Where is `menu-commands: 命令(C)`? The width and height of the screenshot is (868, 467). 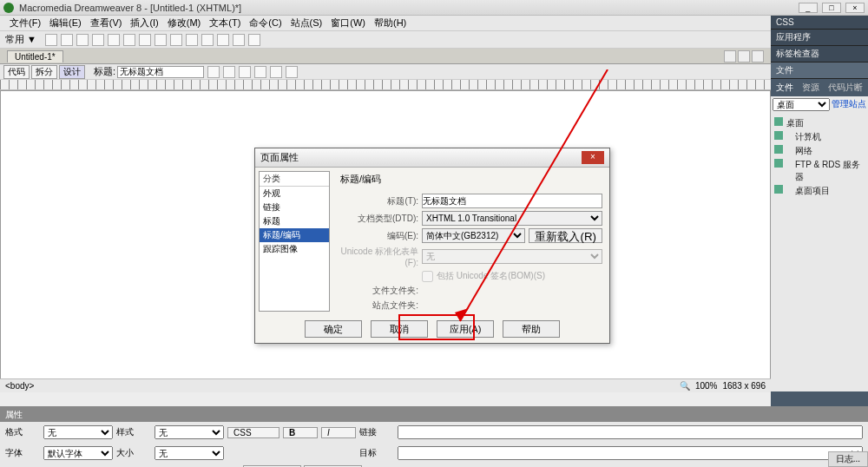 menu-commands: 命令(C) is located at coordinates (266, 23).